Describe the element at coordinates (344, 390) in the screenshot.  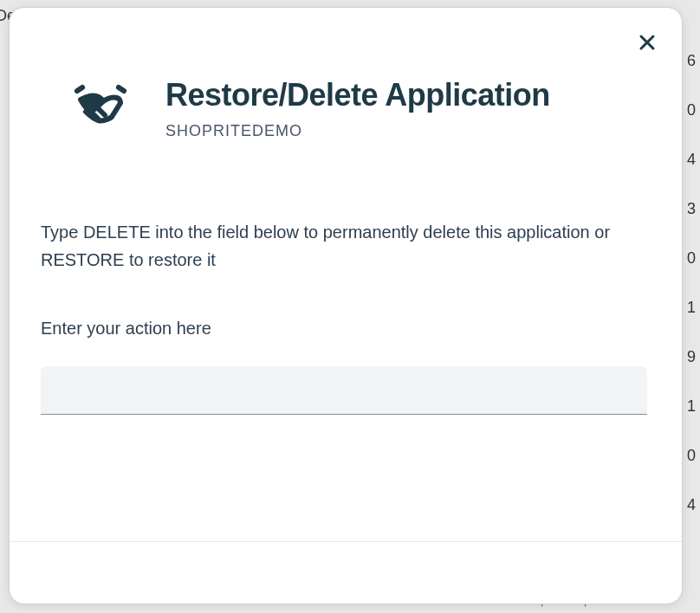
I see `action-input` at that location.